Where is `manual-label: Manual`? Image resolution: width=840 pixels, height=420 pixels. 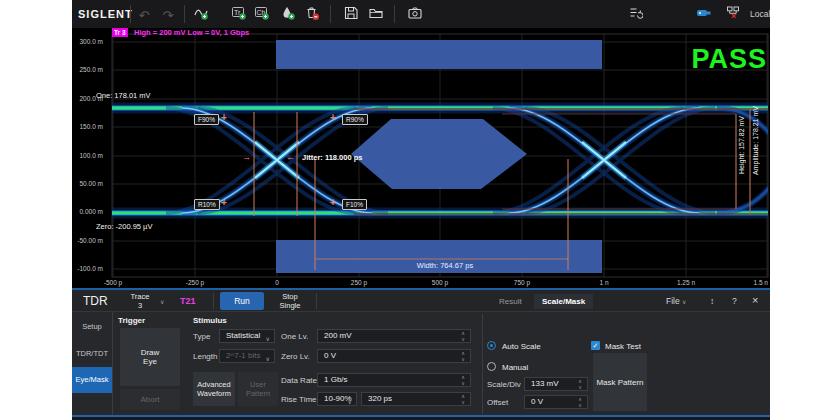
manual-label: Manual is located at coordinates (515, 368).